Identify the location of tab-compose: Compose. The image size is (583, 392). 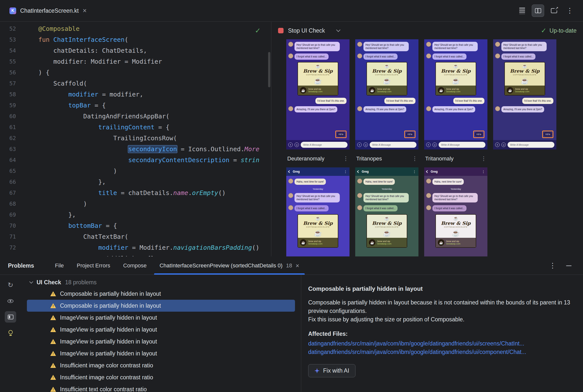
(135, 266).